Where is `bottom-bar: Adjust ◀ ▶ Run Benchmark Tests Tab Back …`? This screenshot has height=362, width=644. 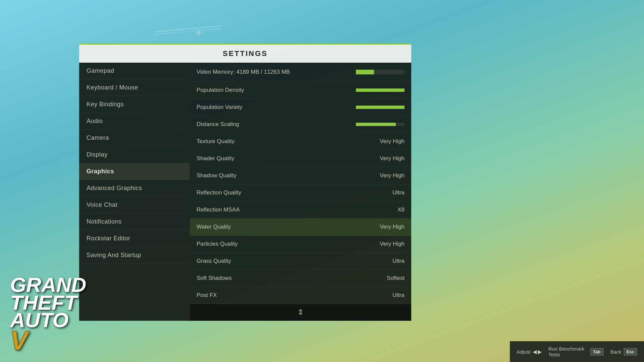 bottom-bar: Adjust ◀ ▶ Run Benchmark Tests Tab Back … is located at coordinates (577, 352).